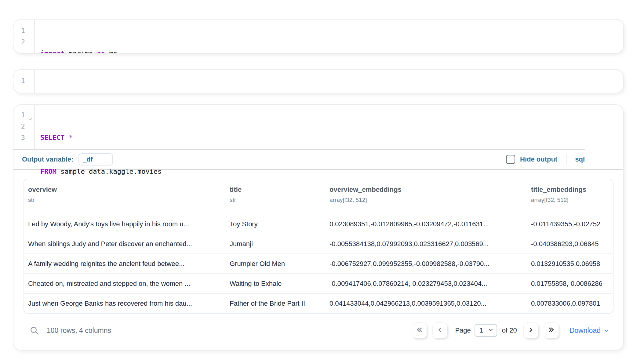 The image size is (637, 364). Describe the element at coordinates (79, 330) in the screenshot. I see `row-count-summary: 100 rows, 4 columns` at that location.